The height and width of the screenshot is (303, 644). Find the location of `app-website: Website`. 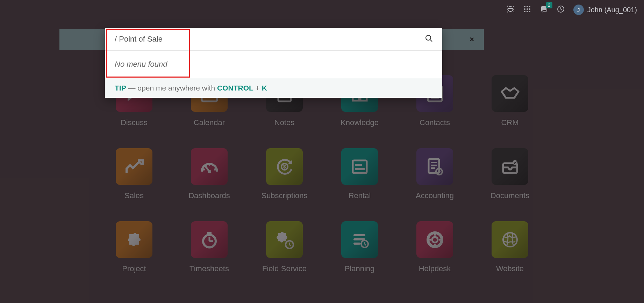

app-website: Website is located at coordinates (510, 247).